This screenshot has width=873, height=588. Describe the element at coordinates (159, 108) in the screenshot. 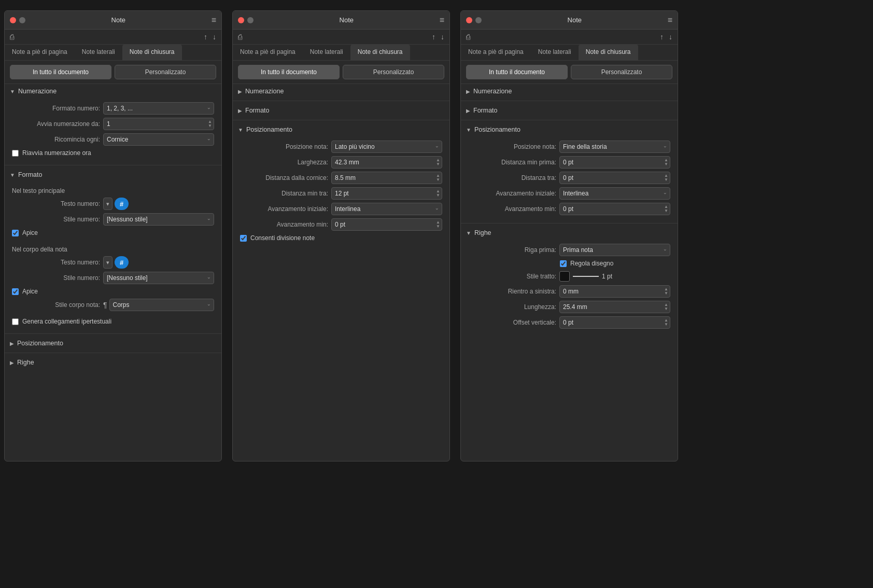

I see `formato-numero-select-1: 1, 2, 3, ...` at that location.